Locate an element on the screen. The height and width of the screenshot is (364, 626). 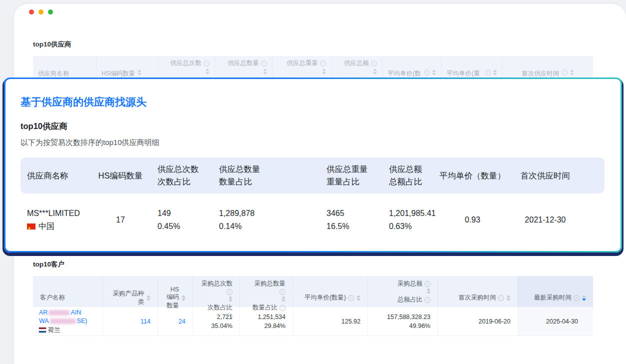
hs-count-link: 24 is located at coordinates (175, 322).